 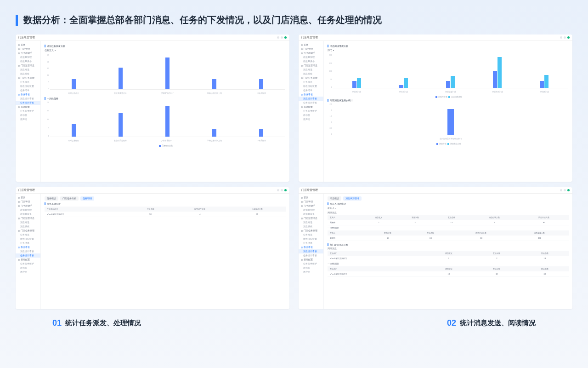 I want to click on app-title: 门店经营管理, so click(x=27, y=38).